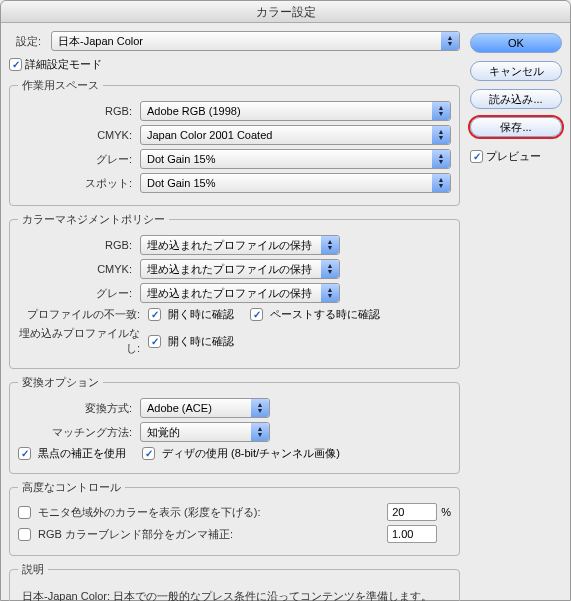  What do you see at coordinates (296, 135) in the screenshot?
I see `ws-cmyk-select: Japan Color 2001 Coated▲▼` at bounding box center [296, 135].